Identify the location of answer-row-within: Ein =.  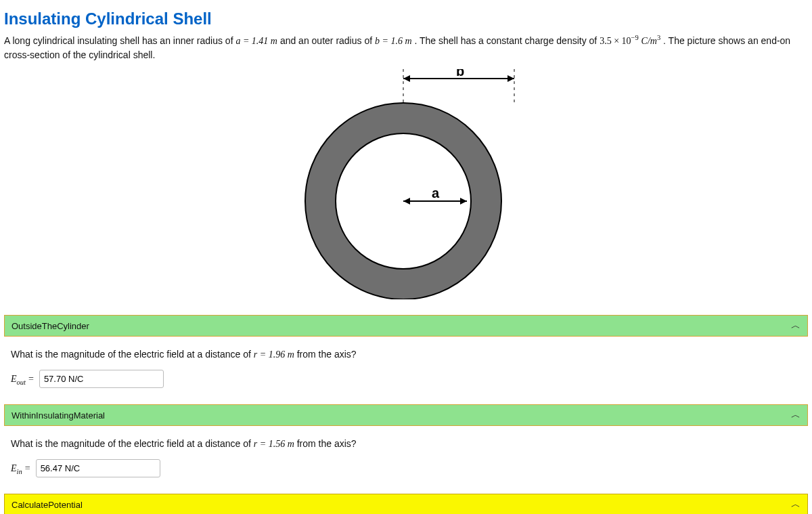
(406, 469).